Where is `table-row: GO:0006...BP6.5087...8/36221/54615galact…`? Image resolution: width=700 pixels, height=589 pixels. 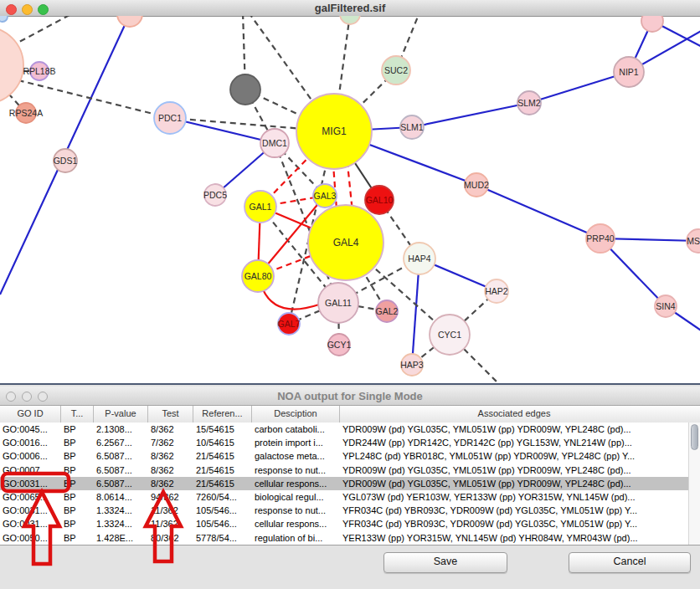 table-row: GO:0006...BP6.5087...8/36221/54615galact… is located at coordinates (344, 456).